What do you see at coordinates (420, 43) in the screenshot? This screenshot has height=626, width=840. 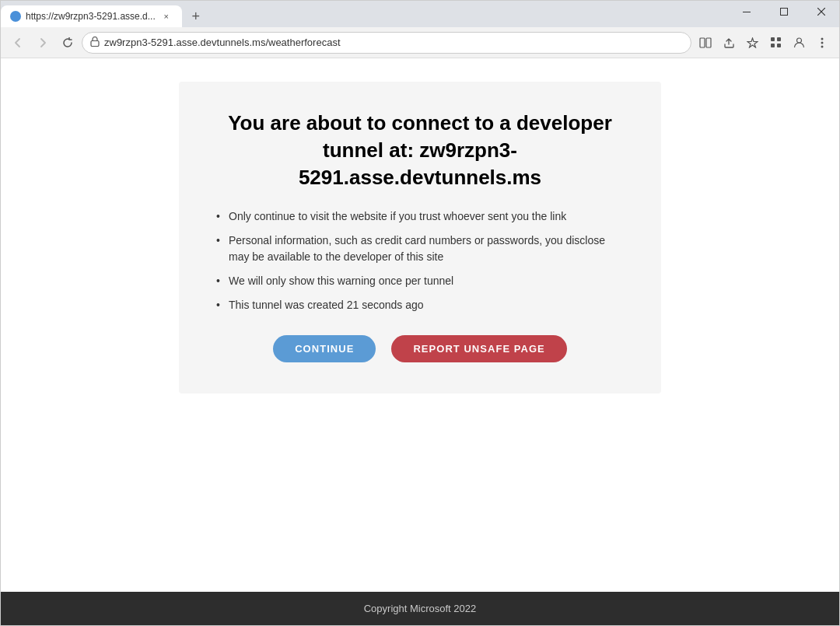 I see `browser-toolbar: zw9rzpn3-5291.asse.devtunnels.ms/weather…` at bounding box center [420, 43].